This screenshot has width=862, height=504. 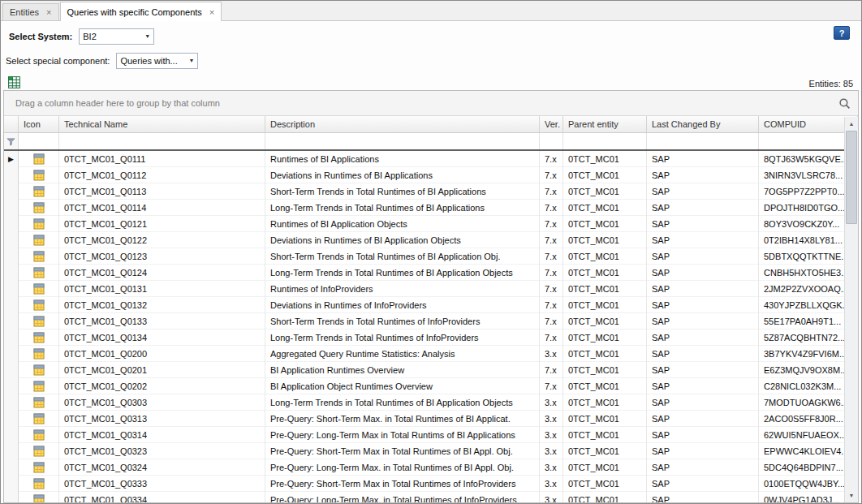 I want to click on scrollbar-thumb, so click(x=851, y=177).